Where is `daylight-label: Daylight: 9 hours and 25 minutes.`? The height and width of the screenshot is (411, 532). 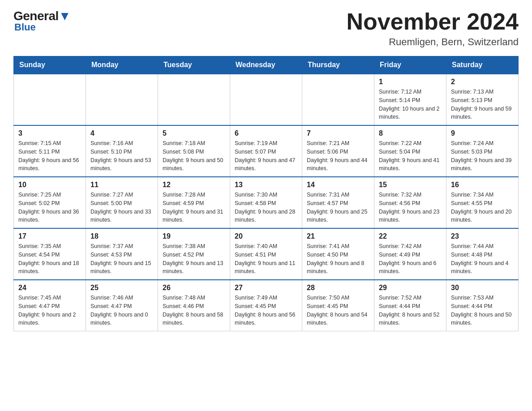 daylight-label: Daylight: 9 hours and 25 minutes. is located at coordinates (337, 216).